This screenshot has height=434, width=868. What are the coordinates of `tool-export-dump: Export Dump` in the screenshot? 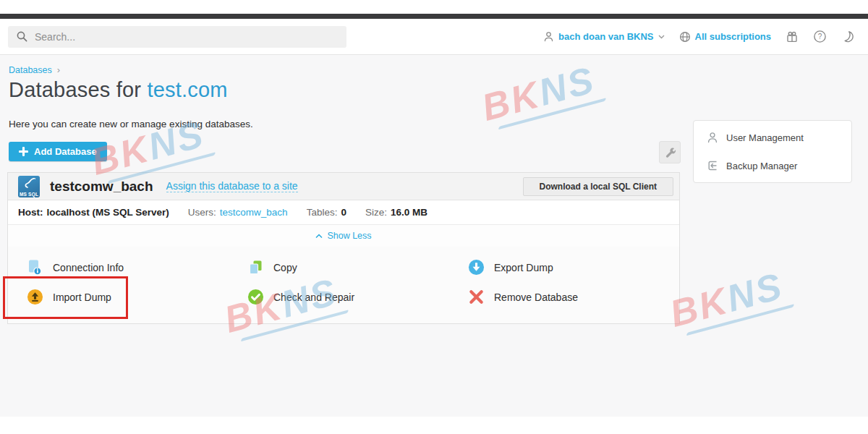 It's located at (577, 268).